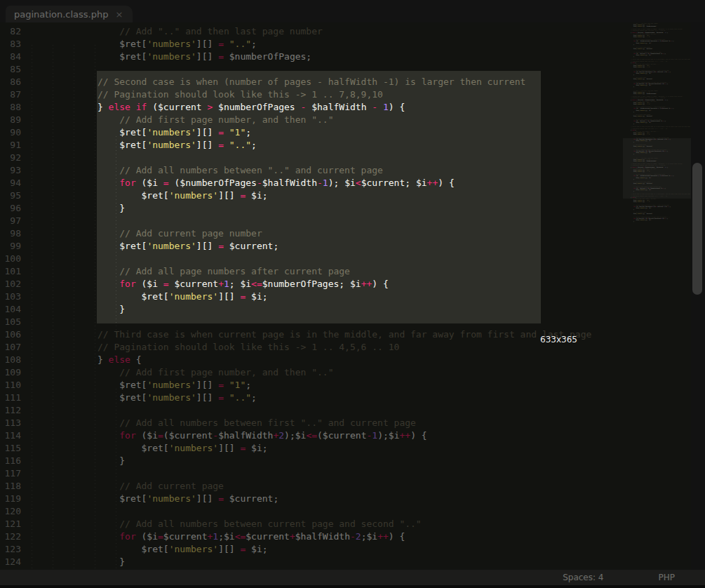 The image size is (705, 588). Describe the element at coordinates (345, 499) in the screenshot. I see `code-line: 119 $ret['numbers'][] = $current;` at that location.